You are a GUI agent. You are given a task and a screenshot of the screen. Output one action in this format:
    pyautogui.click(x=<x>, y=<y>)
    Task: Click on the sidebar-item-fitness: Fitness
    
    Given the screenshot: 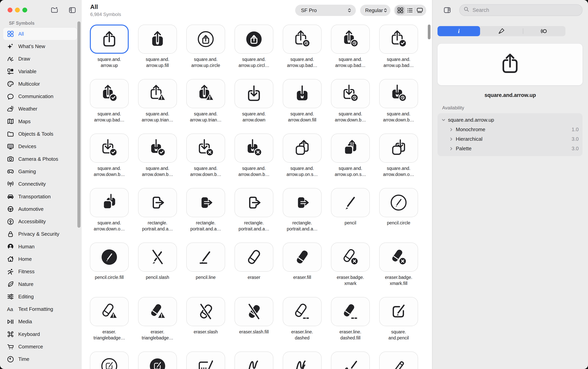 What is the action you would take?
    pyautogui.click(x=40, y=272)
    